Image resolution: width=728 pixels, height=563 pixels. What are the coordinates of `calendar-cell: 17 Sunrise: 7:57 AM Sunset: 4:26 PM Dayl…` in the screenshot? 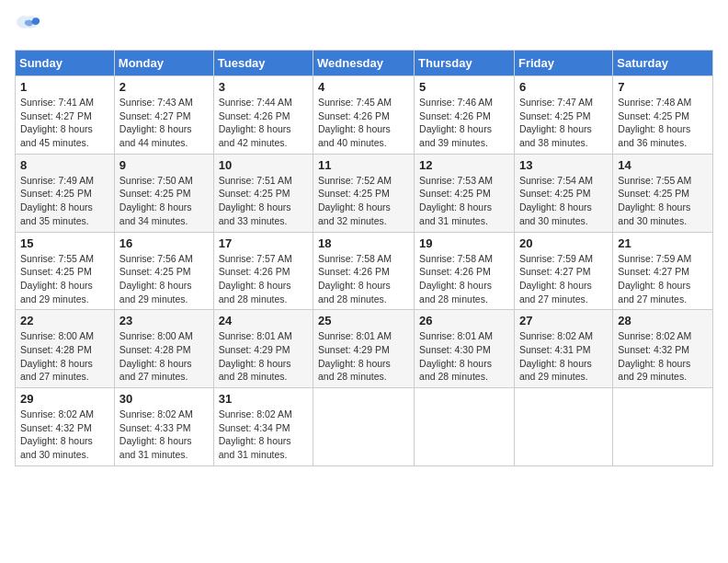 It's located at (263, 270).